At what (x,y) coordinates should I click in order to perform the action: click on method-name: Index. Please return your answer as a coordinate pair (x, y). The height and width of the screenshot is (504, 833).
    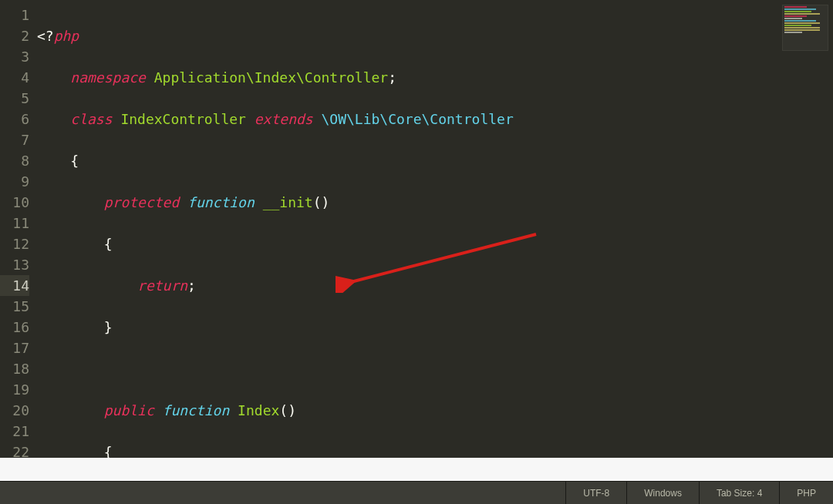
    Looking at the image, I should click on (255, 410).